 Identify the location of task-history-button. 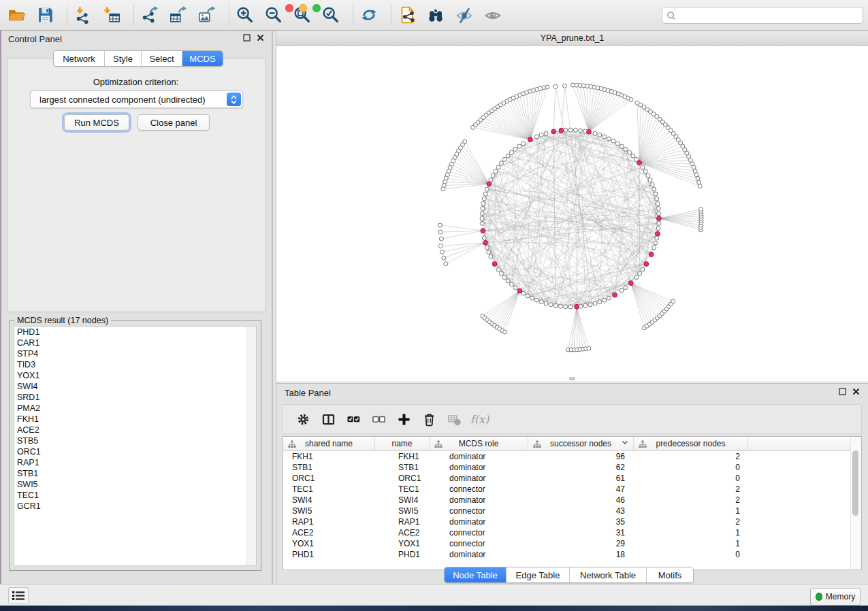
(18, 596).